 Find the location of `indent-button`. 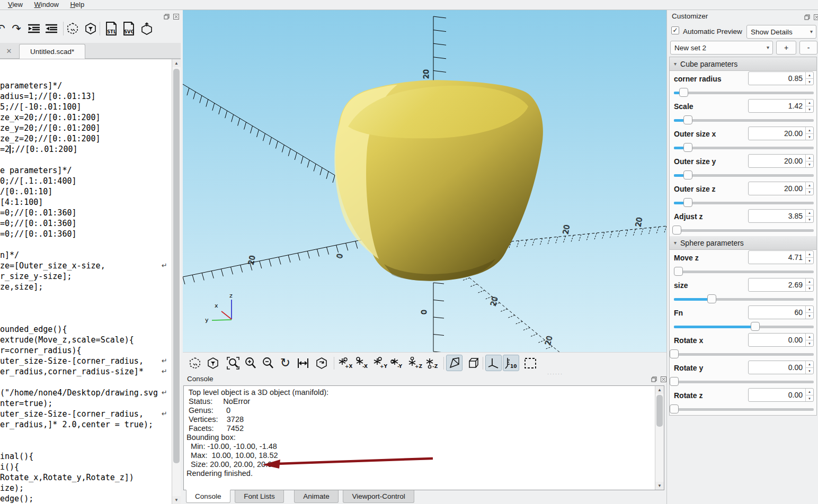

indent-button is located at coordinates (51, 29).